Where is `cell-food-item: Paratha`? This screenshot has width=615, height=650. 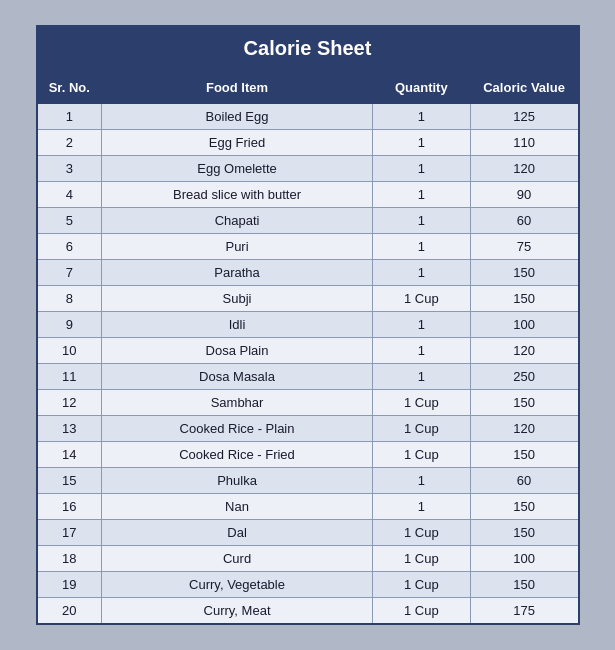 cell-food-item: Paratha is located at coordinates (238, 273).